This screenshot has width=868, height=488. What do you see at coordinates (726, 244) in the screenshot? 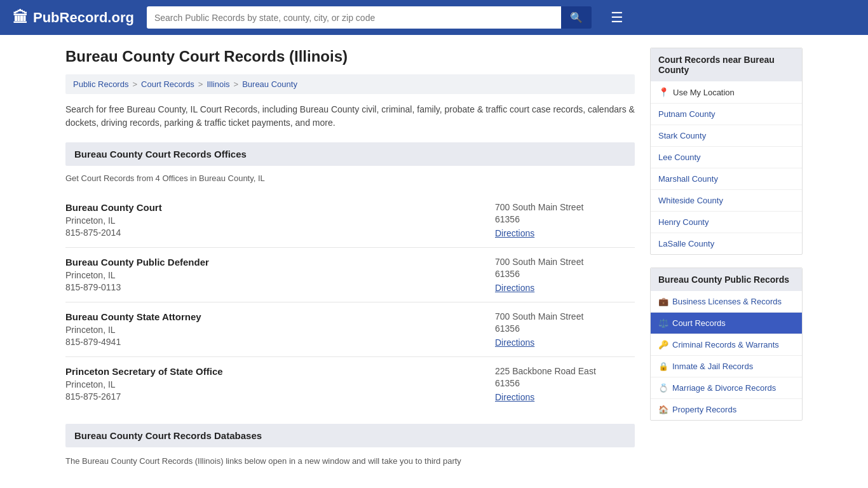
I see `sidebar-item-lasalle: LaSalle County` at bounding box center [726, 244].